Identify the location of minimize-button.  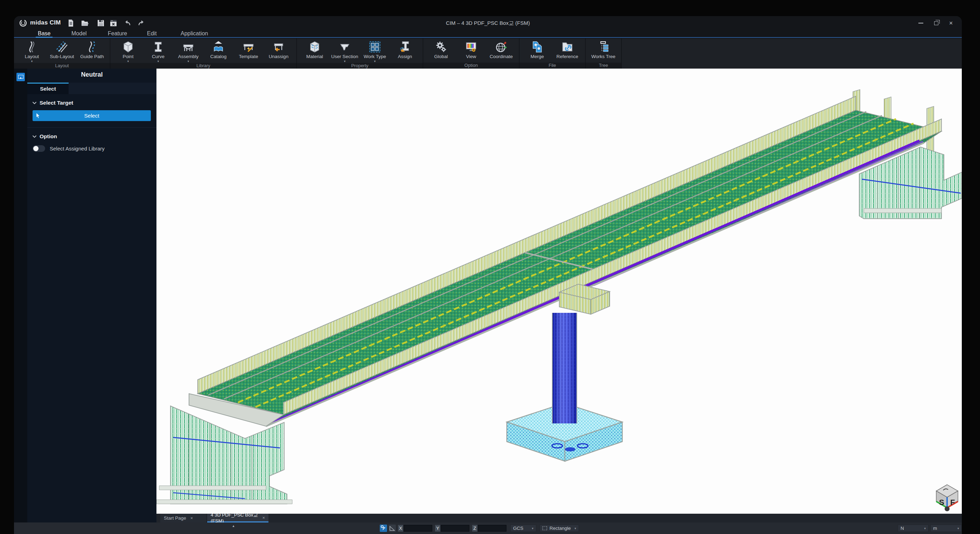
(921, 23).